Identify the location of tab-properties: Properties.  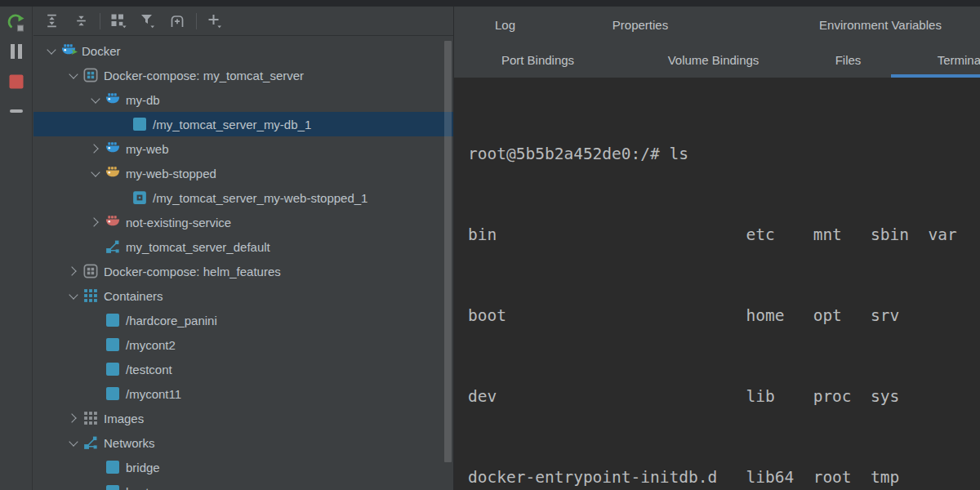
(640, 24).